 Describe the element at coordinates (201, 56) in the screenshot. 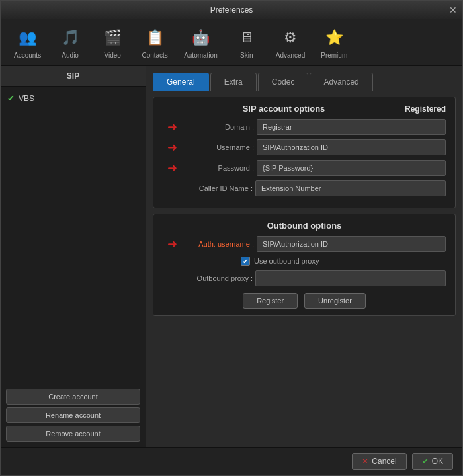

I see `toolbar-automation-label: Automation` at that location.